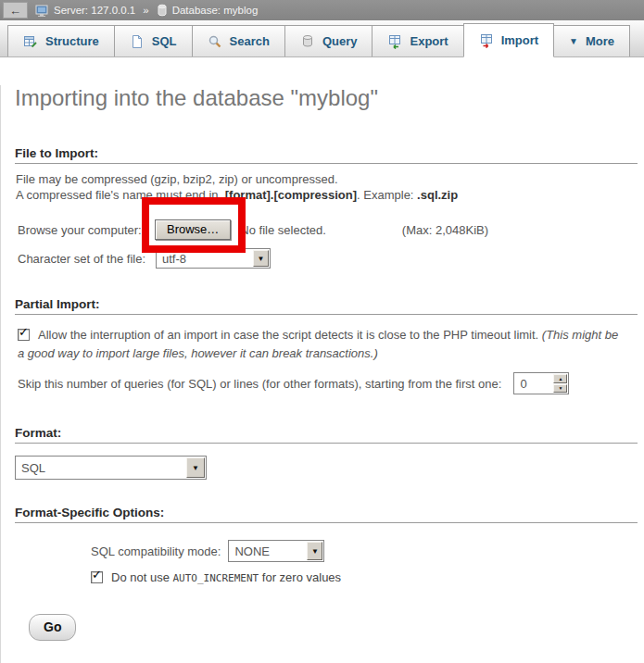 The width and height of the screenshot is (644, 663). Describe the element at coordinates (331, 230) in the screenshot. I see `browse-row: Browse your computer: Browse… No file se…` at that location.